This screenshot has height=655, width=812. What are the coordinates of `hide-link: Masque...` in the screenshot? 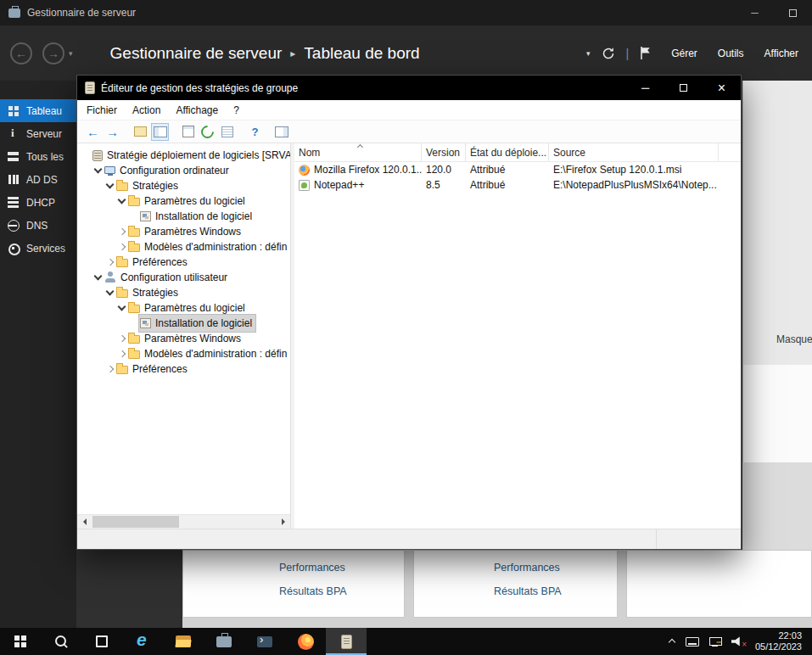 It's located at (794, 339).